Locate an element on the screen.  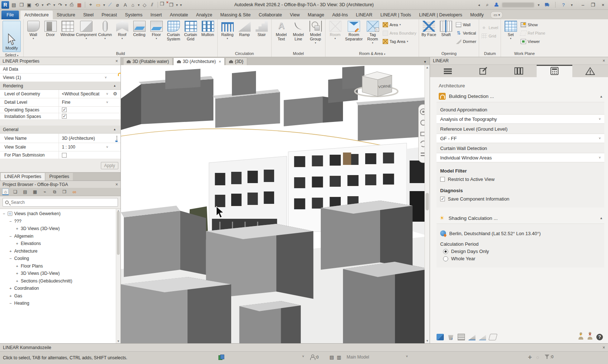
tab-collaborate: Collaborate is located at coordinates (270, 15).